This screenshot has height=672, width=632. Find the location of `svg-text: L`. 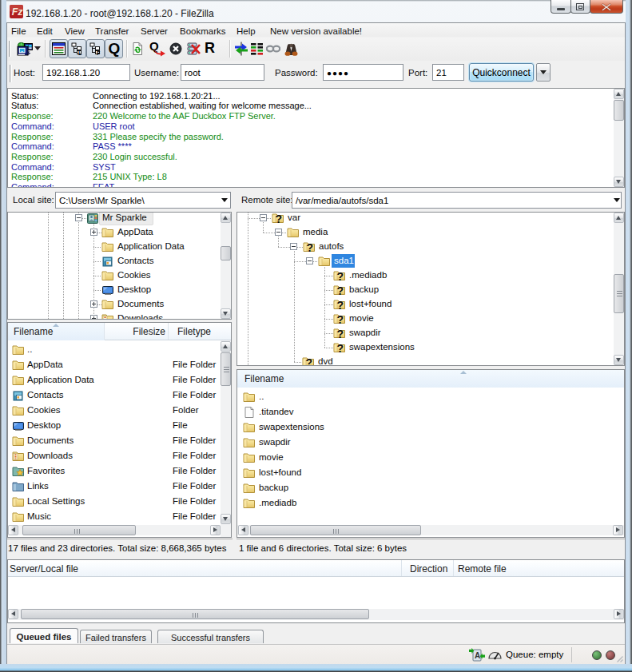

svg-text: L is located at coordinates (80, 53).